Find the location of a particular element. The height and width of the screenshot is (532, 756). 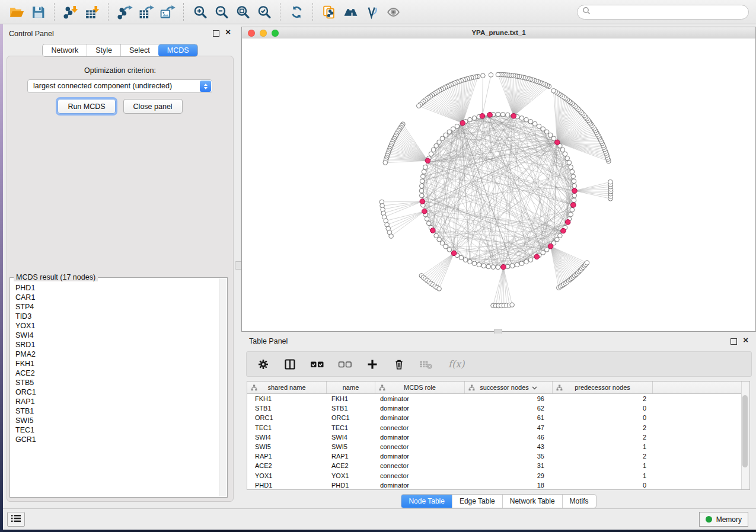

save-session-icon is located at coordinates (38, 12).